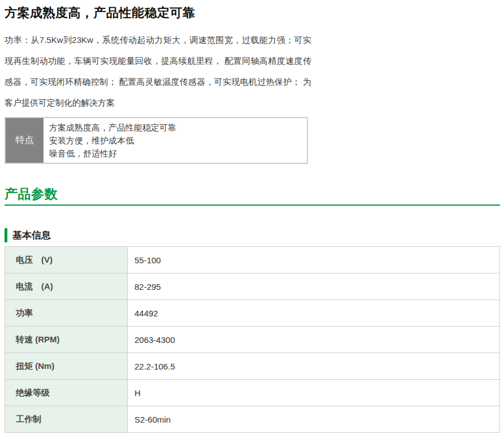 The width and height of the screenshot is (504, 439). I want to click on feature-item: 方案成熟度高，产品性能稳定可靠, so click(113, 128).